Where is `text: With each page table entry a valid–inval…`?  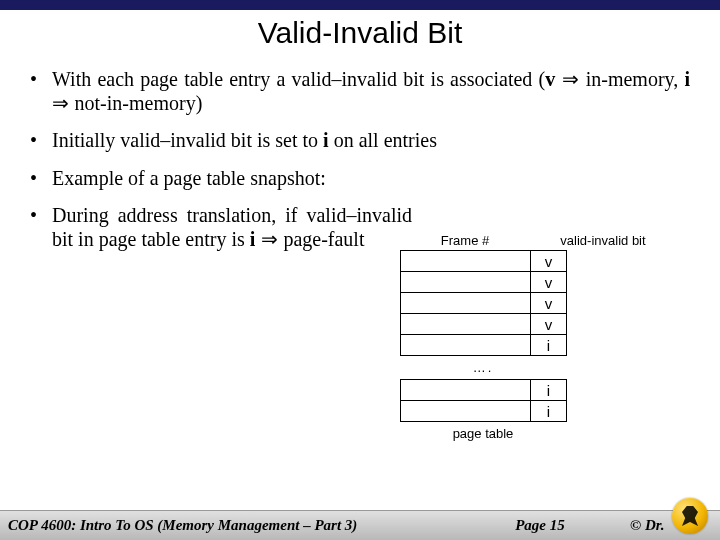 text: With each page table entry a valid–inval… is located at coordinates (298, 79).